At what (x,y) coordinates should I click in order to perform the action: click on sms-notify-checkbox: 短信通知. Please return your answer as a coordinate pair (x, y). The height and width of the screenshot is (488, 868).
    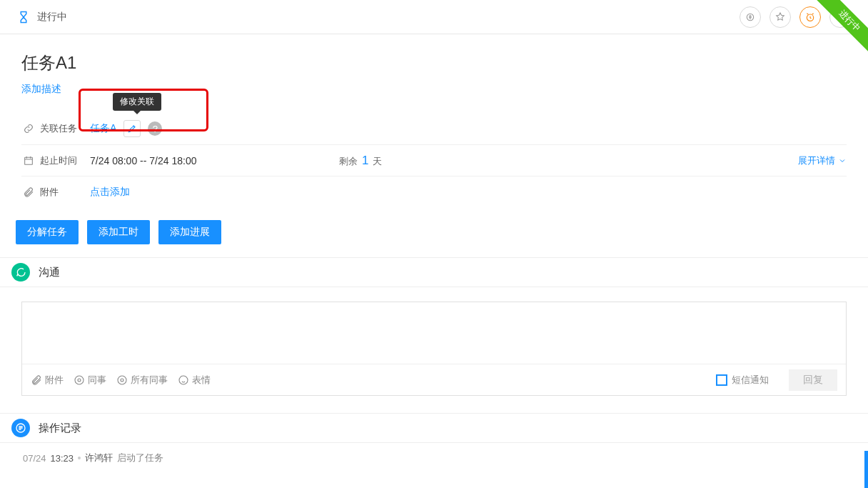
    Looking at the image, I should click on (742, 380).